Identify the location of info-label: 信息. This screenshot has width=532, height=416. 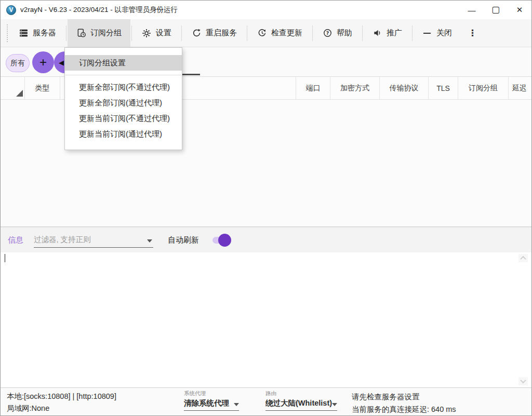
(16, 240).